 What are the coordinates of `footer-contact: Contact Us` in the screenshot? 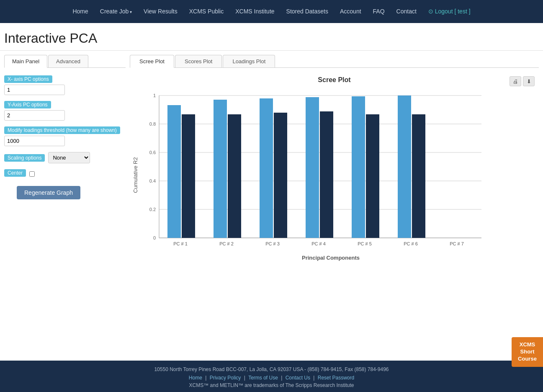 It's located at (298, 378).